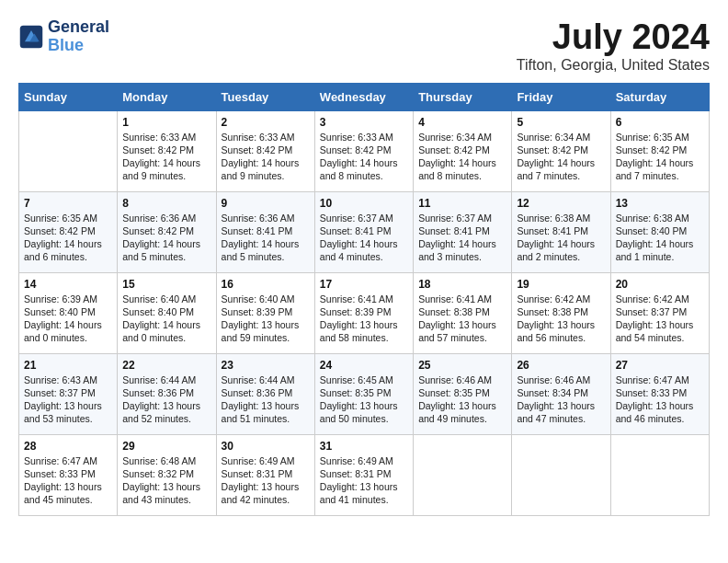 The height and width of the screenshot is (563, 728). I want to click on day-info: Sunrise: 6:36 AM Sunset: 8:41 PM Dayligh…, so click(266, 237).